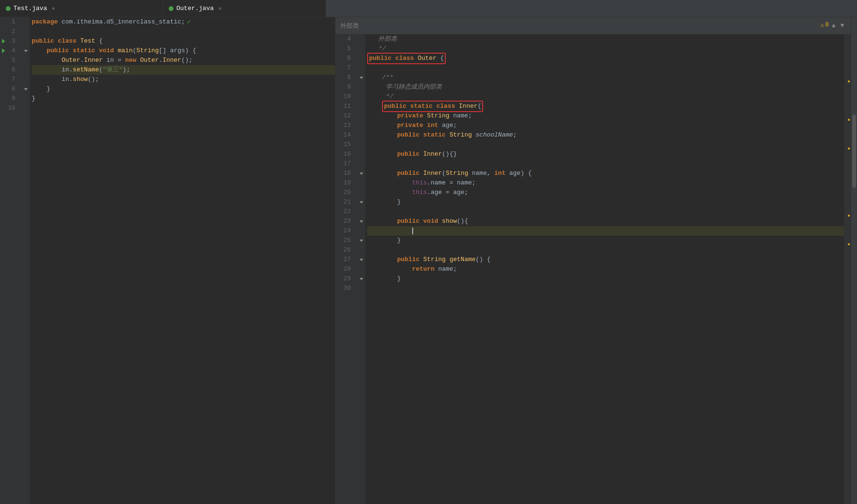 The width and height of the screenshot is (857, 504). Describe the element at coordinates (345, 97) in the screenshot. I see `rln-10: 10` at that location.